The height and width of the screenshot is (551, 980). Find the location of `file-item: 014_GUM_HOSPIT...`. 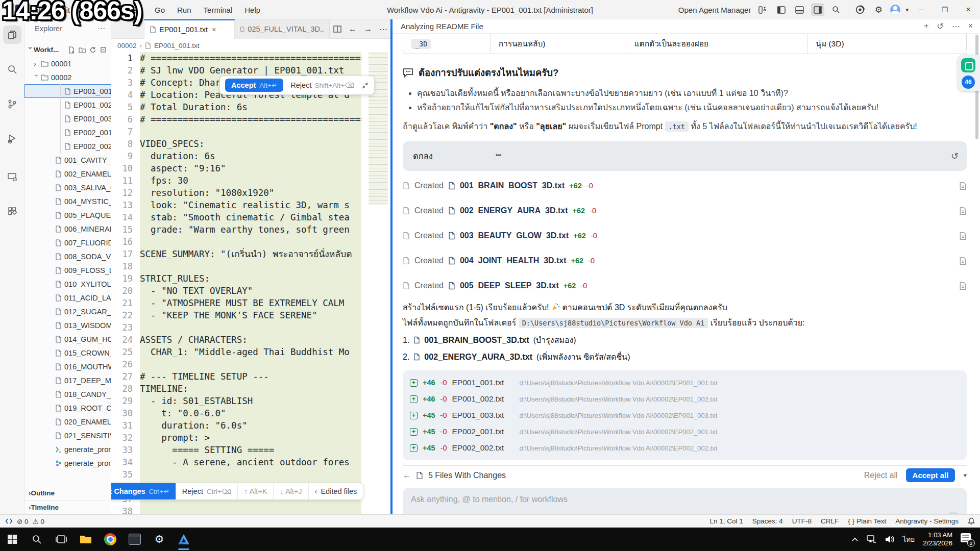

file-item: 014_GUM_HOSPIT... is located at coordinates (68, 339).